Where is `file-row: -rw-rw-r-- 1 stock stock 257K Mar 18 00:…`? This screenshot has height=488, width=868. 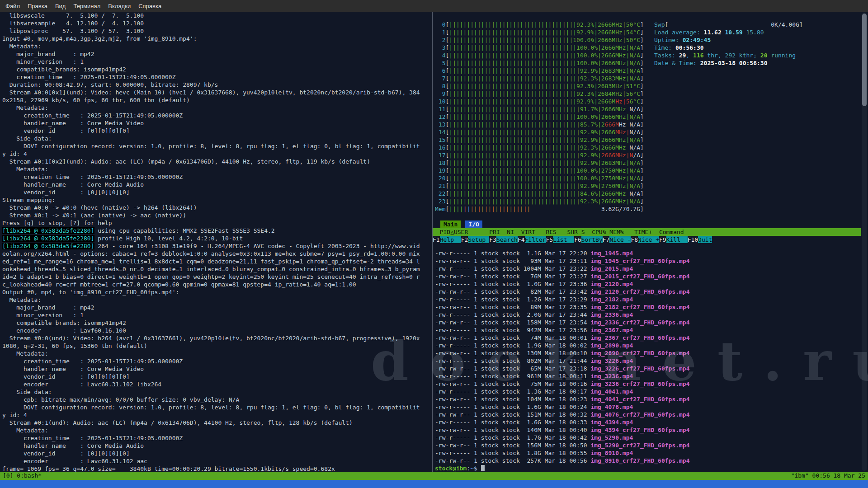
file-row: -rw-rw-r-- 1 stock stock 257K Mar 18 00:… is located at coordinates (562, 461).